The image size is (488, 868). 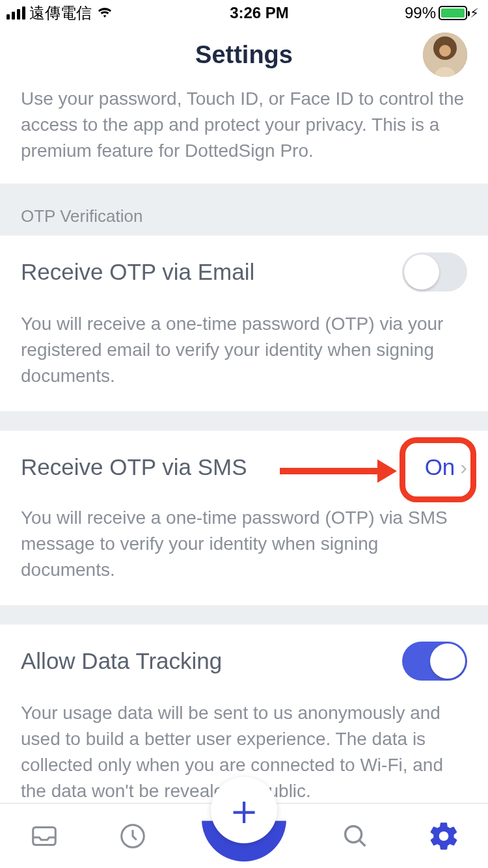 What do you see at coordinates (244, 133) in the screenshot?
I see `lock-section: Use your password, Touch ID, or Face ID …` at bounding box center [244, 133].